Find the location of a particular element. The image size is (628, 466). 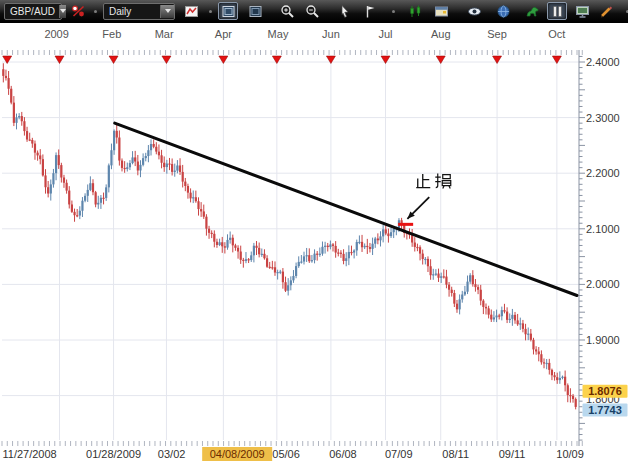

date-label: 09/11 is located at coordinates (512, 454).